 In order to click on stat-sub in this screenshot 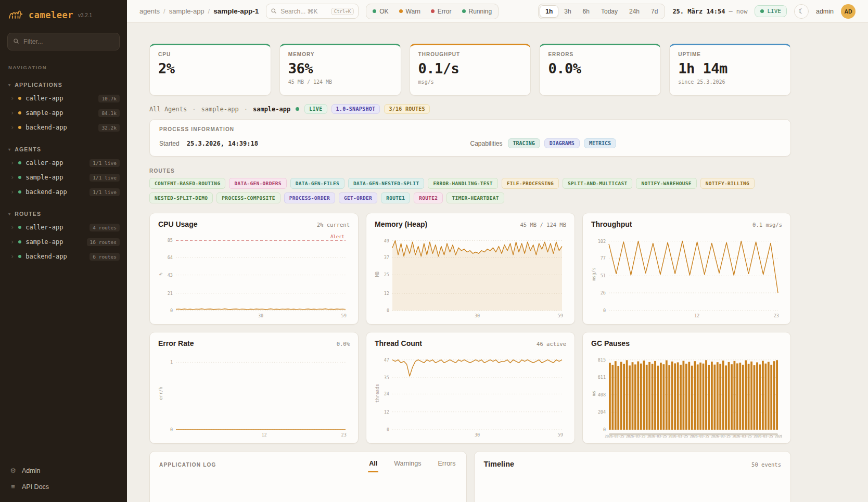, I will do `click(600, 82)`.